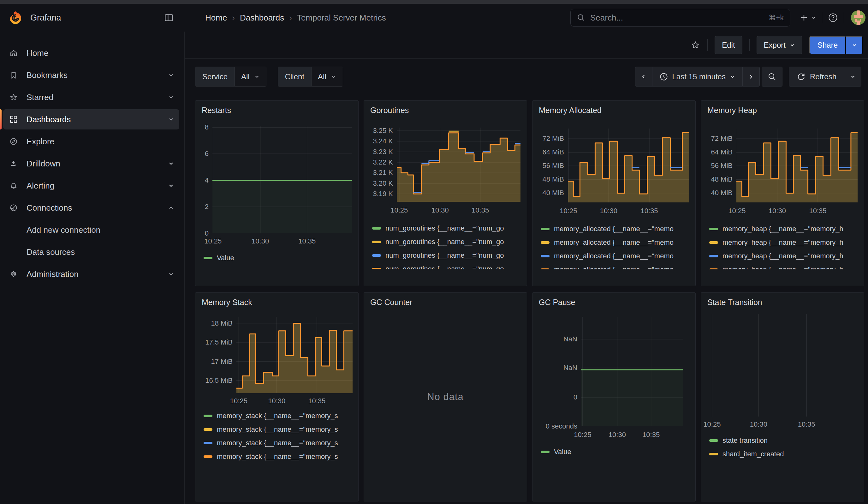 The height and width of the screenshot is (504, 868). Describe the element at coordinates (250, 76) in the screenshot. I see `service-value-dropdown: All` at that location.